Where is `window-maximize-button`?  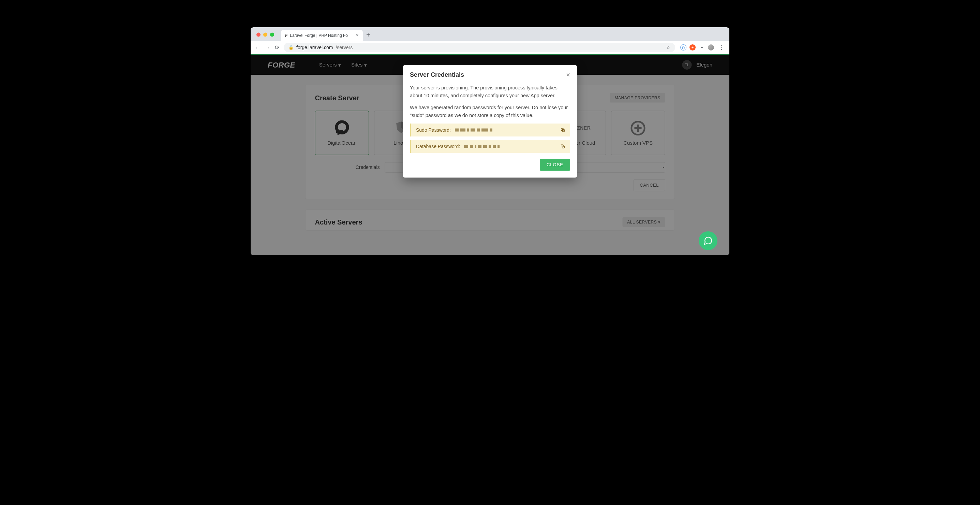 window-maximize-button is located at coordinates (272, 35).